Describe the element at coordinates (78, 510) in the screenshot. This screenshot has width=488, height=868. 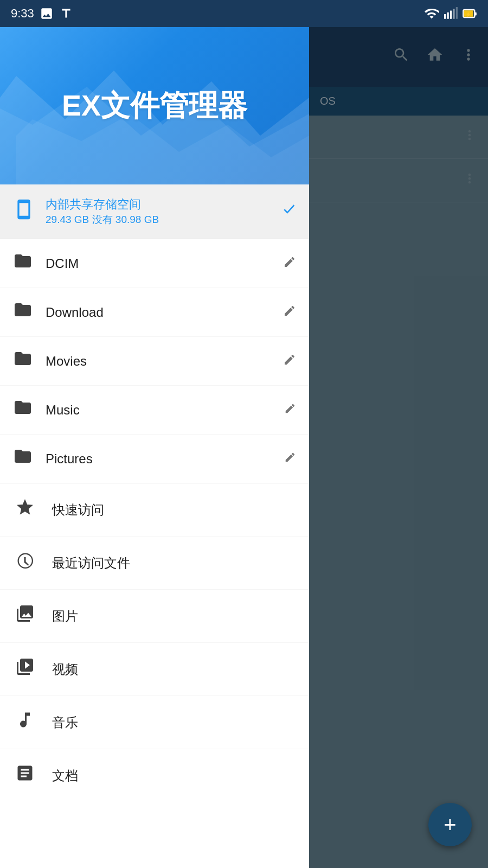
I see `nav-label-quick-access: 快速访问` at that location.